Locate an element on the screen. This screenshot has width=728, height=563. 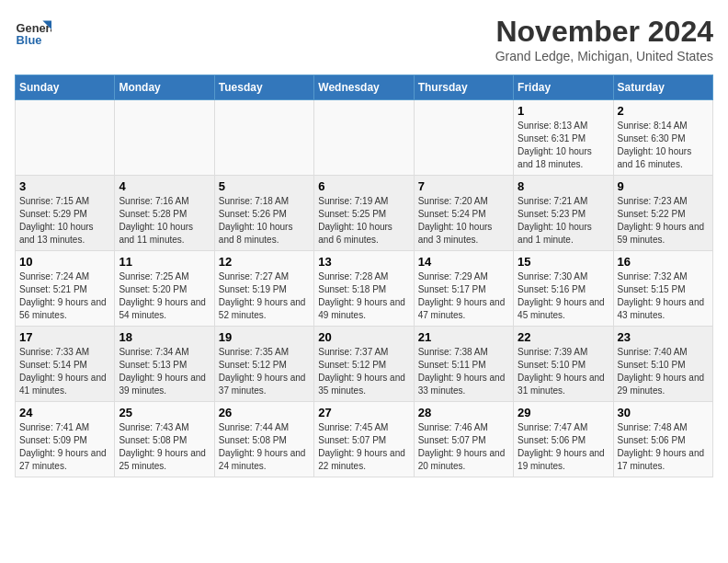
day-info: Sunrise: 8:13 AM Sunset: 6:31 PM Dayligh… is located at coordinates (563, 145).